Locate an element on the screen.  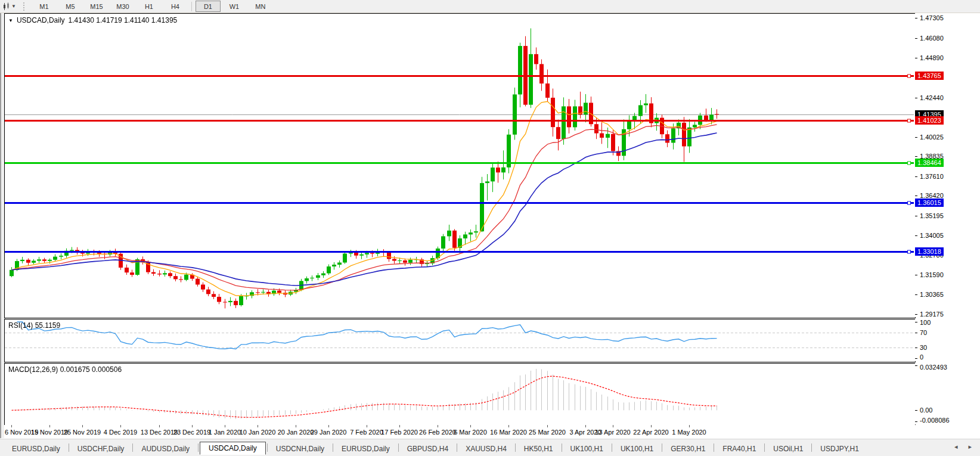
date-label: 26 Feb 2020 is located at coordinates (438, 432).